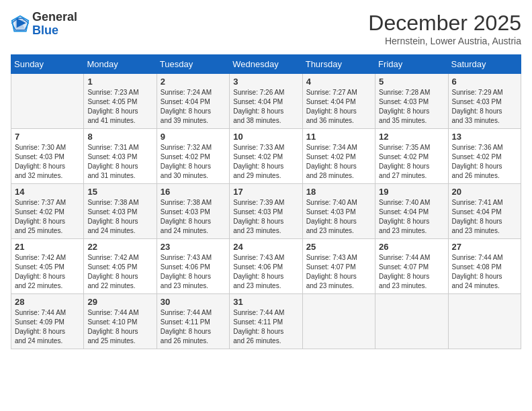 The height and width of the screenshot is (411, 532). What do you see at coordinates (120, 137) in the screenshot?
I see `day-number: 8` at bounding box center [120, 137].